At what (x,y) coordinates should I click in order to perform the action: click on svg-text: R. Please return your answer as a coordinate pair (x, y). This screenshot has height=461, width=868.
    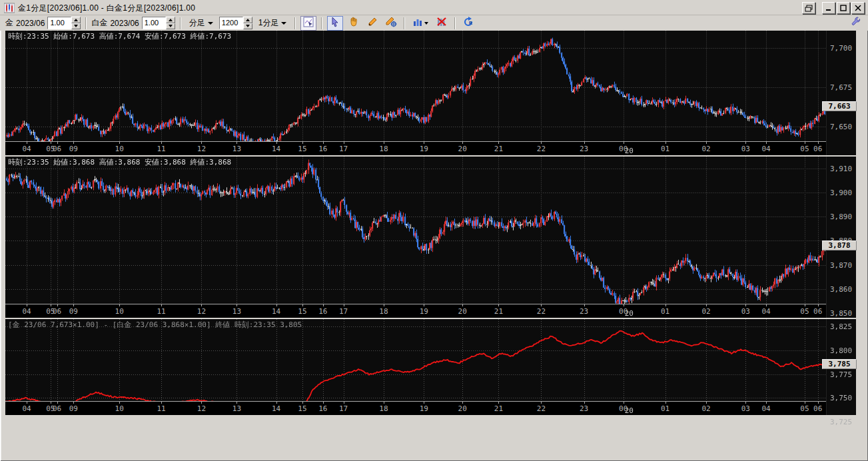
    Looking at the image, I should click on (470, 23).